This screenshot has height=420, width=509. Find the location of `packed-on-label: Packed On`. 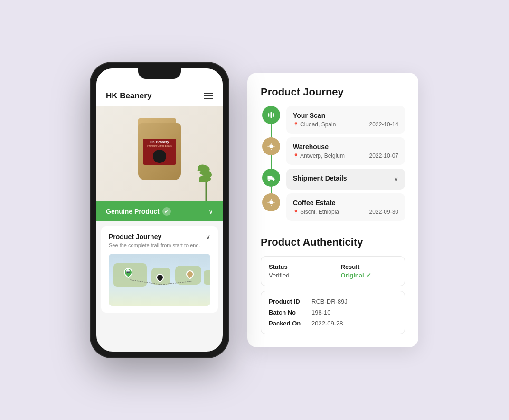

packed-on-label: Packed On is located at coordinates (290, 323).